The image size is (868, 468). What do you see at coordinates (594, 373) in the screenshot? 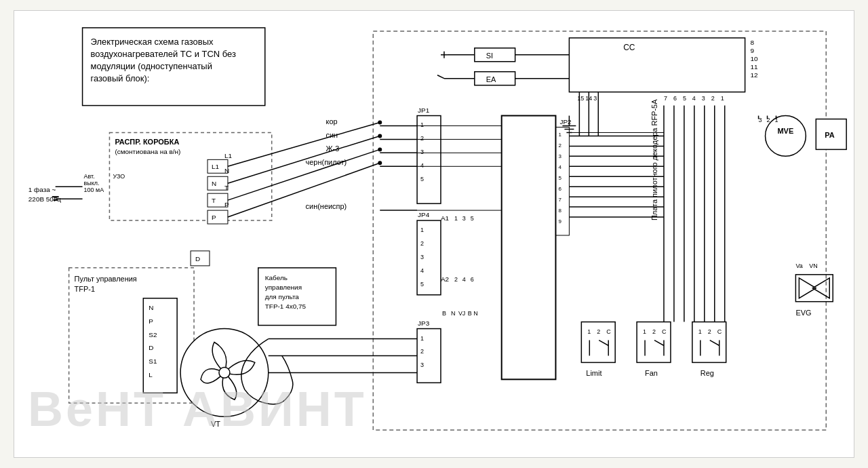
I see `limit-label: Limit` at bounding box center [594, 373].